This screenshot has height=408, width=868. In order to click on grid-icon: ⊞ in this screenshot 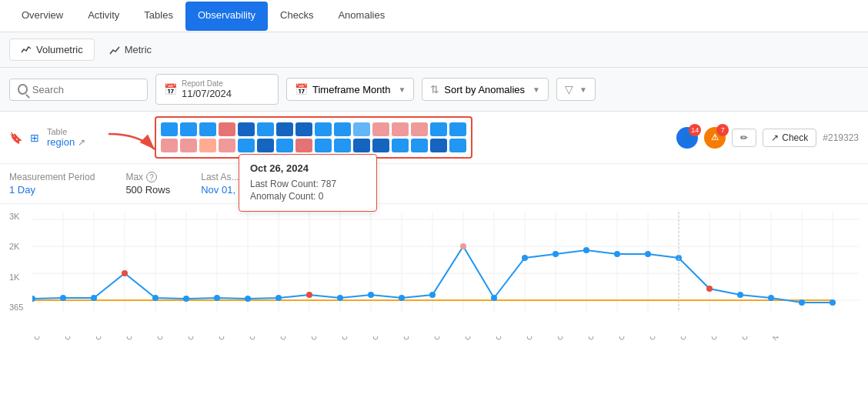, I will do `click(35, 138)`.